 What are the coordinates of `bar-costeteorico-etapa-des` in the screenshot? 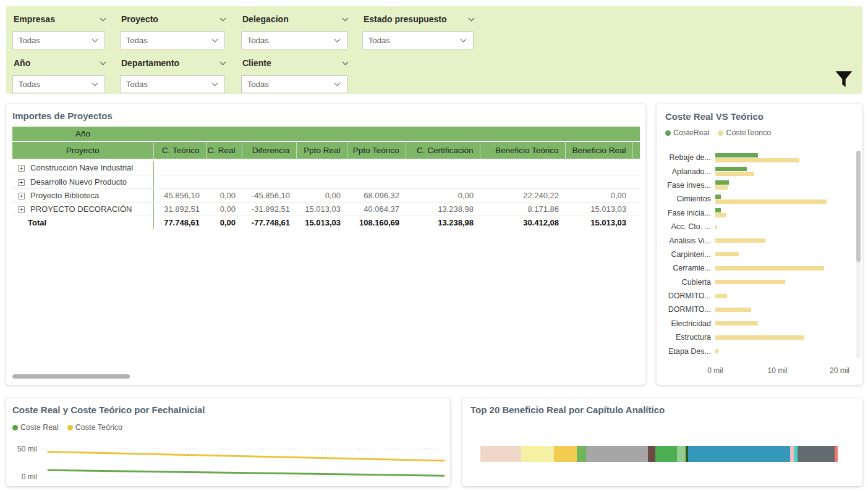 It's located at (717, 351).